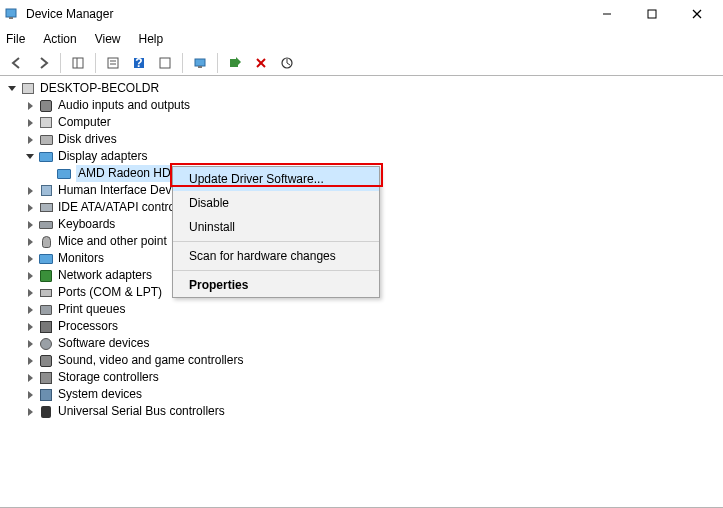  Describe the element at coordinates (88, 326) in the screenshot. I see `tree-item-label: Processors` at that location.